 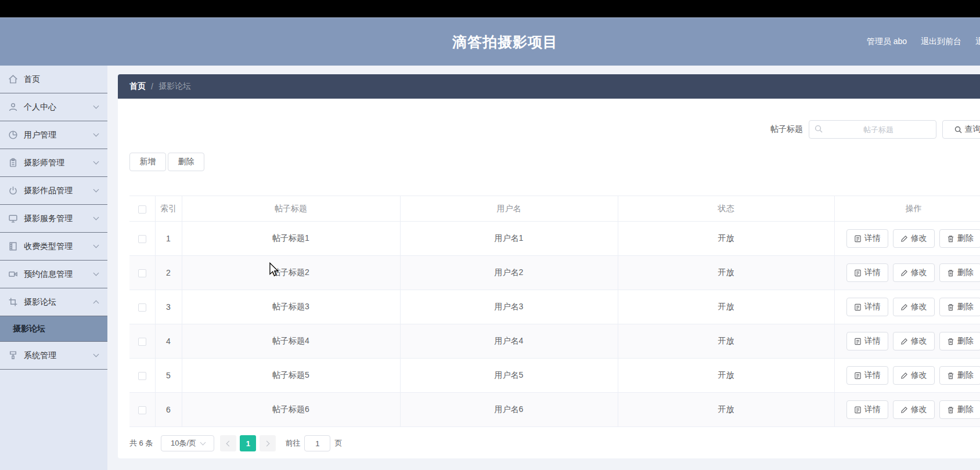 What do you see at coordinates (13, 79) in the screenshot?
I see `home-icon` at bounding box center [13, 79].